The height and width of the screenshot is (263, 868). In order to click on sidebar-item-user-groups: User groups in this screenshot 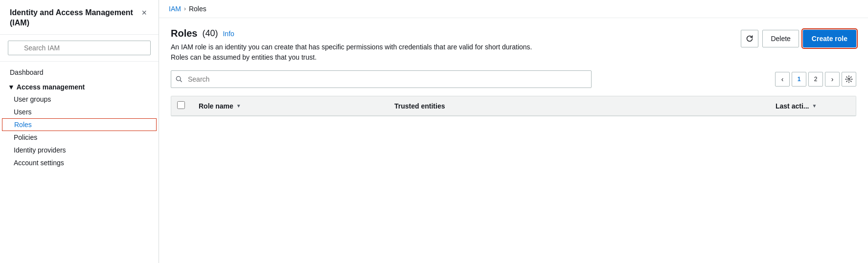, I will do `click(79, 99)`.